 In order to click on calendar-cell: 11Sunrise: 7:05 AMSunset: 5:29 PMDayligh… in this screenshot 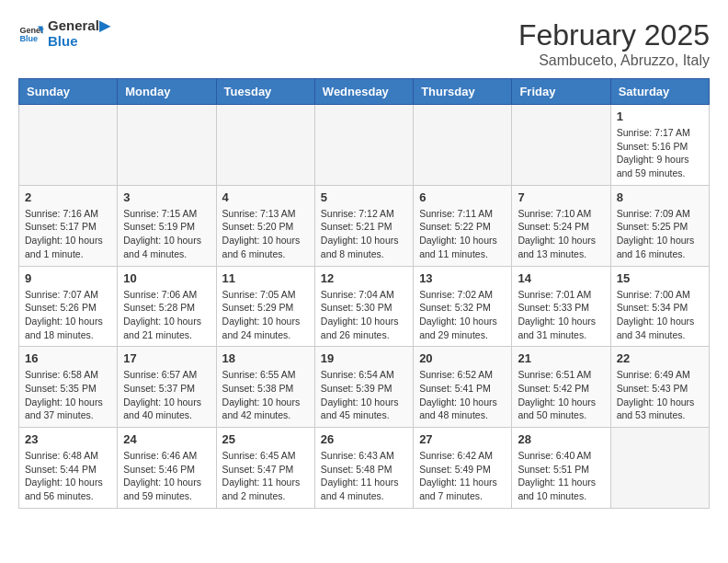, I will do `click(265, 306)`.